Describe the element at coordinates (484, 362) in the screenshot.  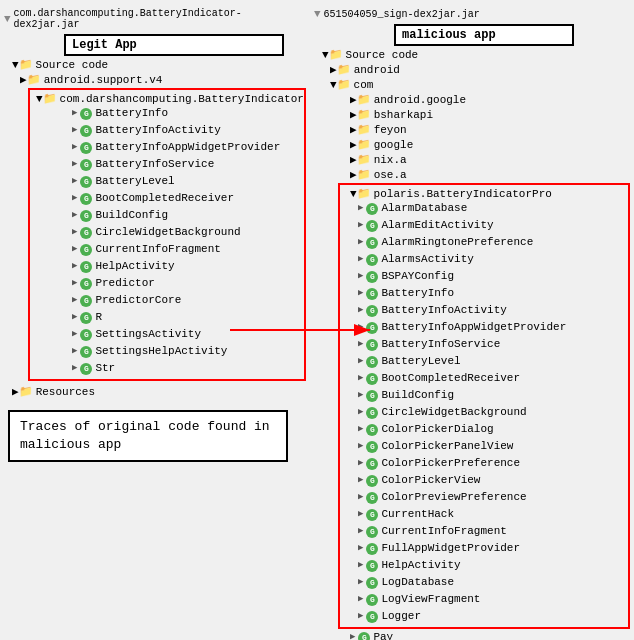
I see `polaris-class-item: ▶ G BatteryLevel` at that location.